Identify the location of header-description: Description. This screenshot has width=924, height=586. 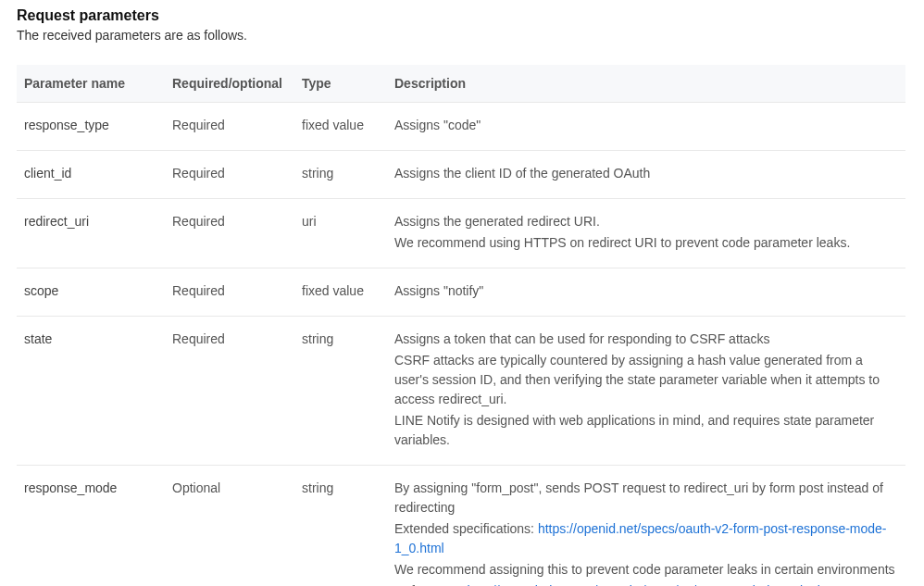
(646, 83).